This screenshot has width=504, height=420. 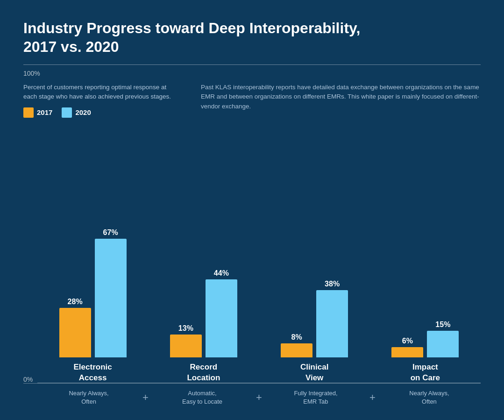 What do you see at coordinates (373, 398) in the screenshot?
I see `plus-sign-2: +` at bounding box center [373, 398].